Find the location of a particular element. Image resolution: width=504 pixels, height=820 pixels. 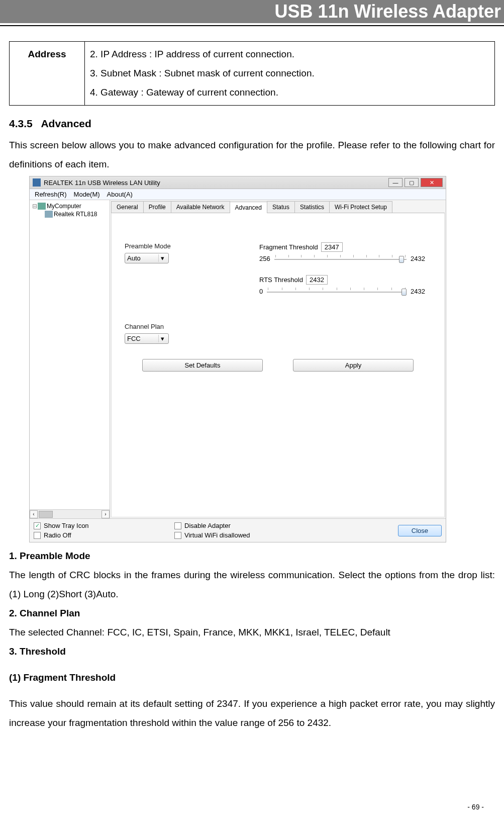

def-content: 2. IP Address : IP address of current co… is located at coordinates (290, 73).